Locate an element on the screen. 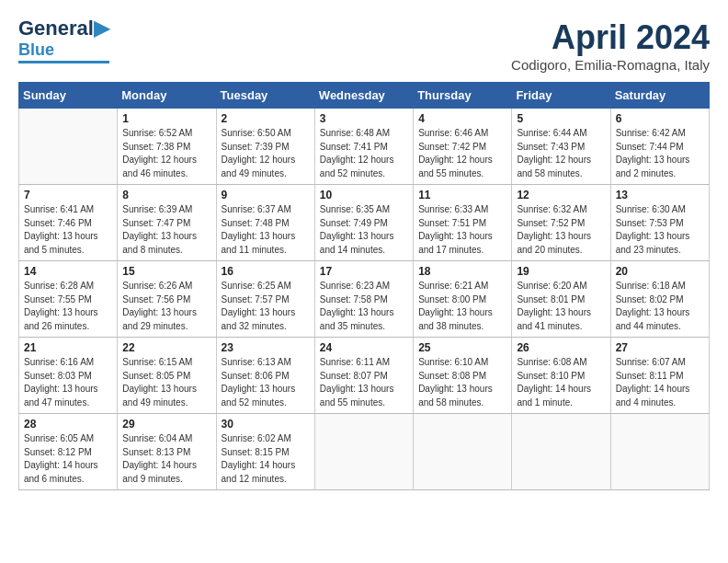  day-info: Sunrise: 6:10 AMSunset: 8:08 PMDaylight:… is located at coordinates (462, 383).